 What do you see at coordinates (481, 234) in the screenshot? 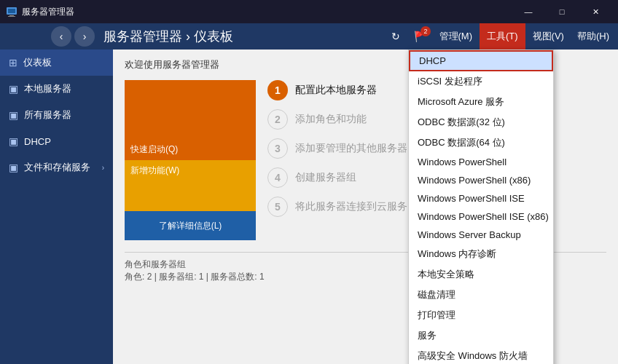
I see `tools-menu-wsb: Windows Server Backup` at bounding box center [481, 234].